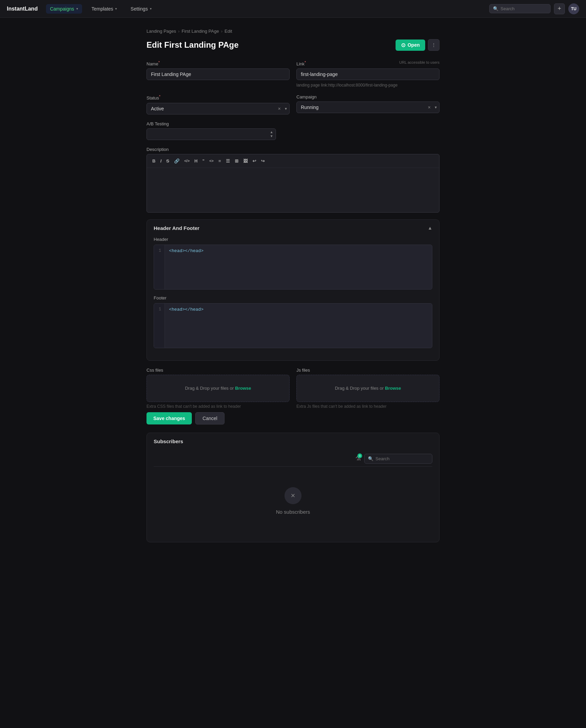 This screenshot has width=586, height=728. I want to click on navbar-right: 🔍 + TU, so click(534, 9).